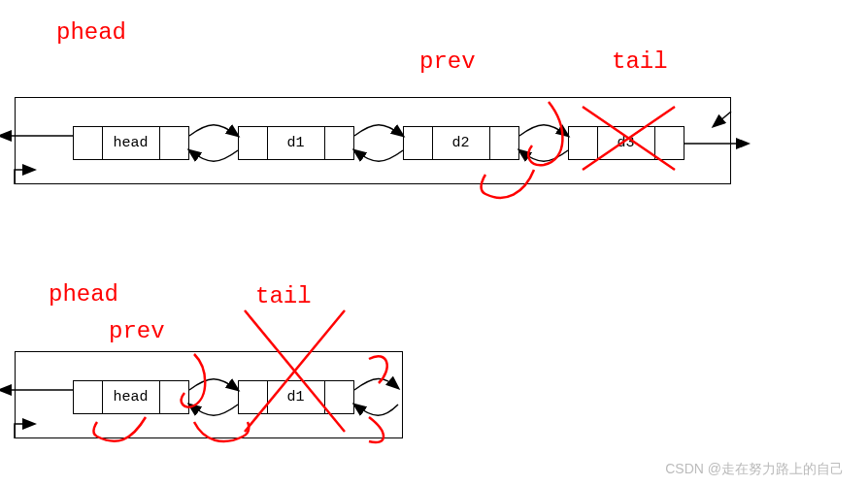 Image resolution: width=868 pixels, height=486 pixels. Describe the element at coordinates (131, 144) in the screenshot. I see `diagram1-node-head: head` at that location.